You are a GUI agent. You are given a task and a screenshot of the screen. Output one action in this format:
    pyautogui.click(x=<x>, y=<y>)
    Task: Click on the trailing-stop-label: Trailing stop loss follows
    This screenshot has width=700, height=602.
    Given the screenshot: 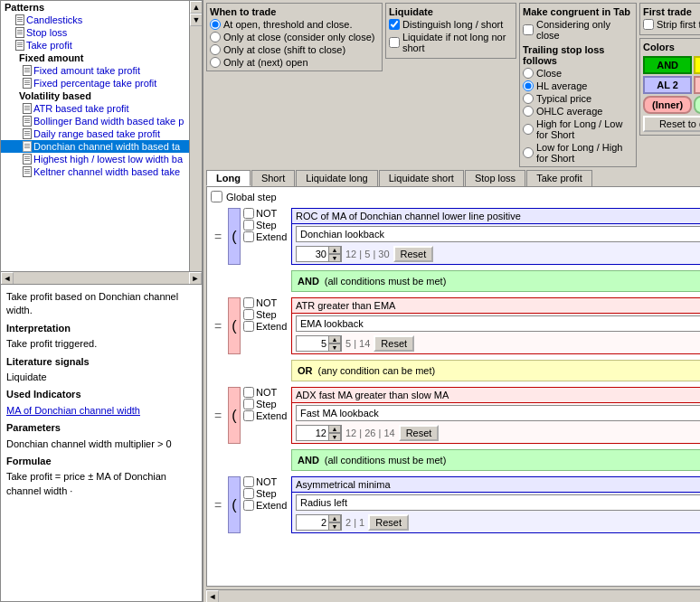 What is the action you would take?
    pyautogui.click(x=578, y=55)
    